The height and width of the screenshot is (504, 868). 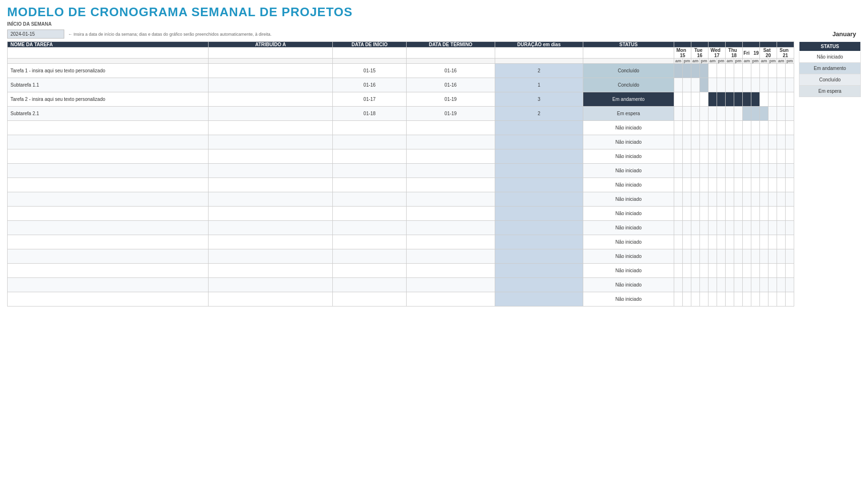 I want to click on task-name: Tarefa 2 - insira aqui seu texto persona…, so click(x=108, y=99).